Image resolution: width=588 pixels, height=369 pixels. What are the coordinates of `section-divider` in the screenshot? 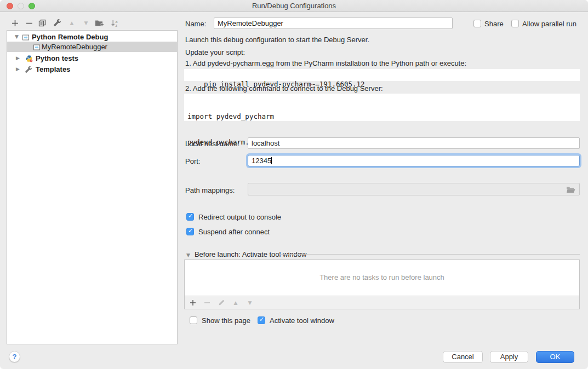 It's located at (430, 254).